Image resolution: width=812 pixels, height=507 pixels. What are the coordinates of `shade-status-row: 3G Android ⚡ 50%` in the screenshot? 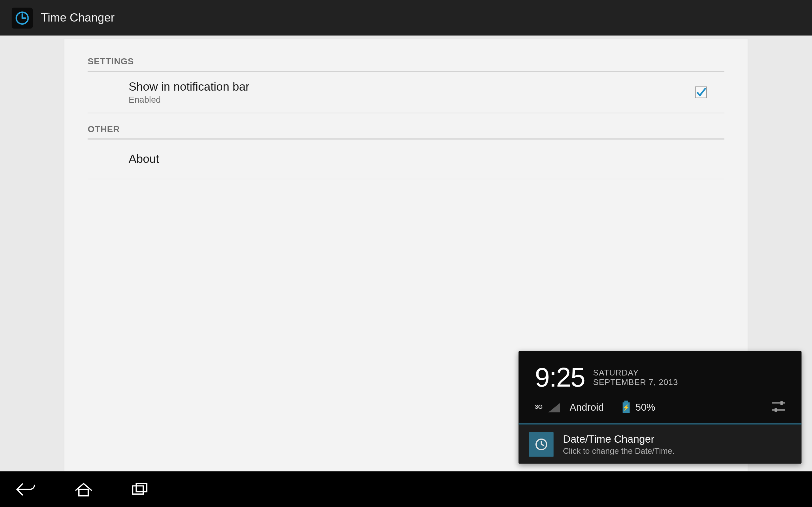 It's located at (660, 412).